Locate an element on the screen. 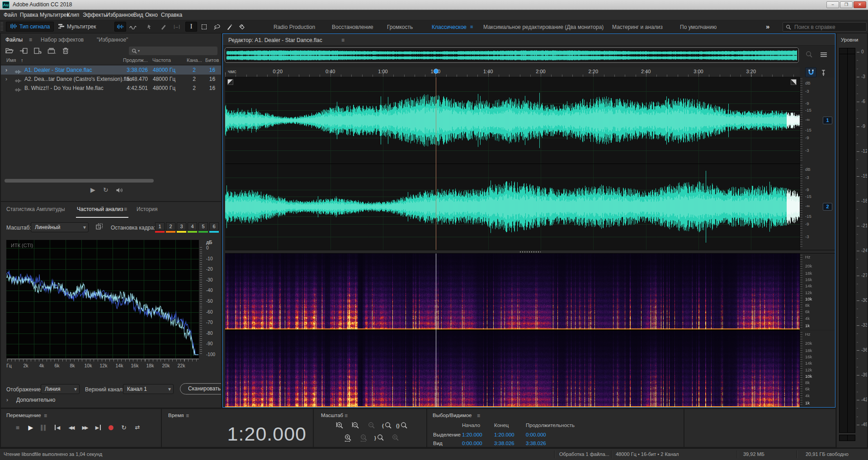 Image resolution: width=868 pixels, height=460 pixels. record-button is located at coordinates (111, 427).